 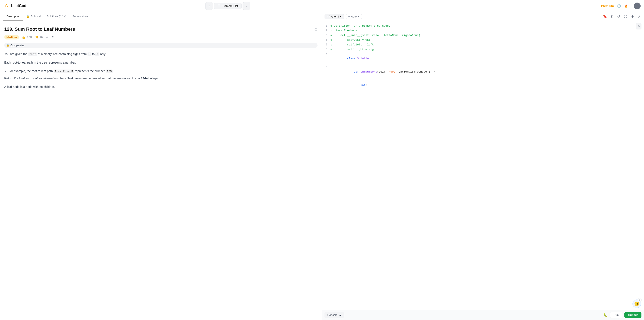 What do you see at coordinates (246, 6) in the screenshot?
I see `next-problem-button: ›` at bounding box center [246, 6].